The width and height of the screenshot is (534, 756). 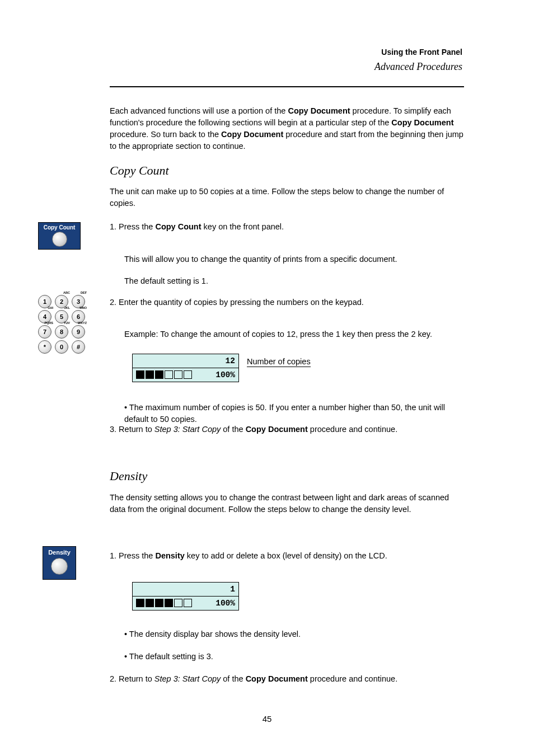 What do you see at coordinates (78, 347) in the screenshot?
I see `keypad-key-#: #` at bounding box center [78, 347].